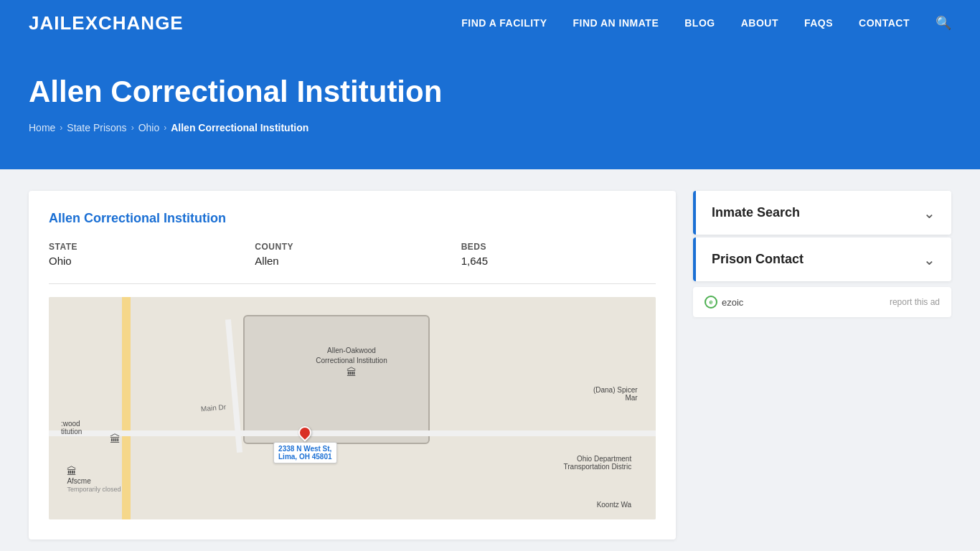 The width and height of the screenshot is (980, 551). Describe the element at coordinates (732, 303) in the screenshot. I see `ezoic-label: ezoic` at that location.